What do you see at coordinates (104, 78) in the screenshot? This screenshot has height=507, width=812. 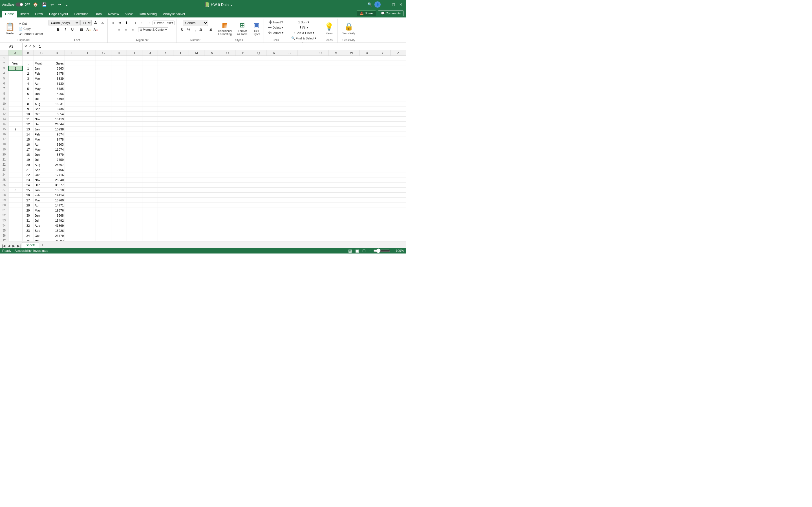 I see `cell-g5` at bounding box center [104, 78].